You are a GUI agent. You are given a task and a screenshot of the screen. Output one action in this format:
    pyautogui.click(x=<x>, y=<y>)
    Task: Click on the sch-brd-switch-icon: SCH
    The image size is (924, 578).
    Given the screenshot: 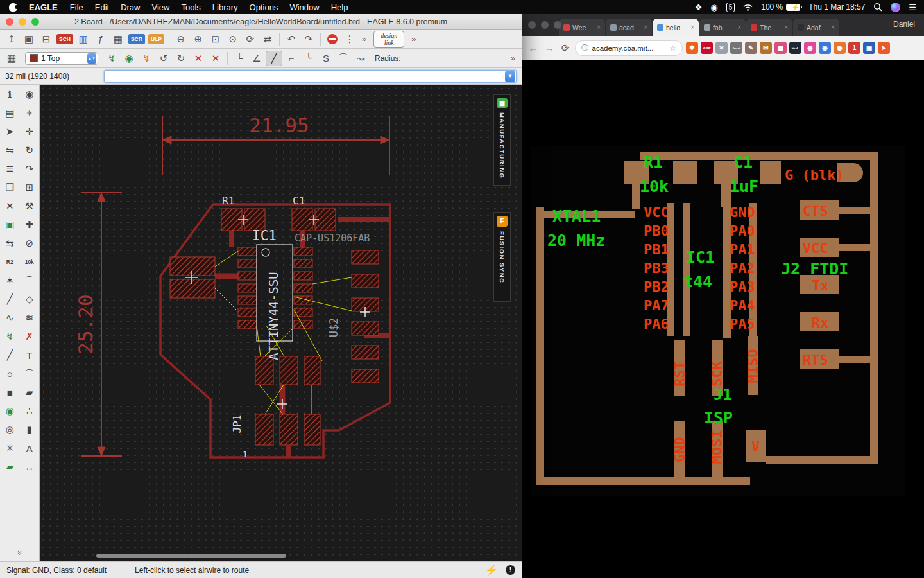 What is the action you would take?
    pyautogui.click(x=65, y=39)
    